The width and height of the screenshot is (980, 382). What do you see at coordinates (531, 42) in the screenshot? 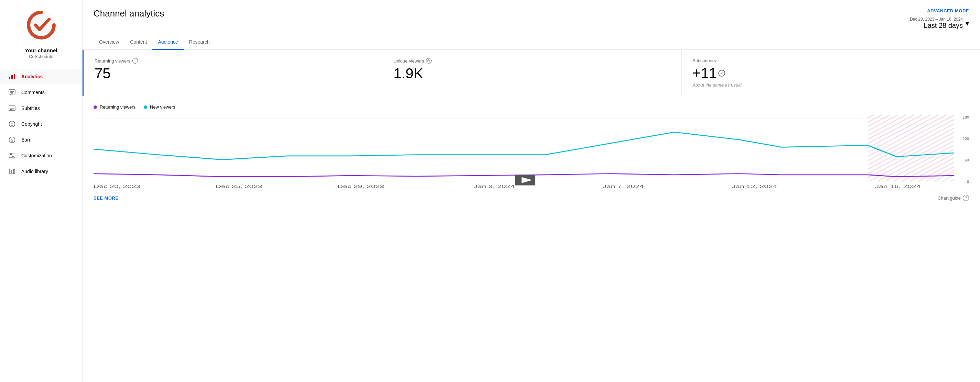
I see `analytics-tabs: Overview Content Audience Research` at bounding box center [531, 42].